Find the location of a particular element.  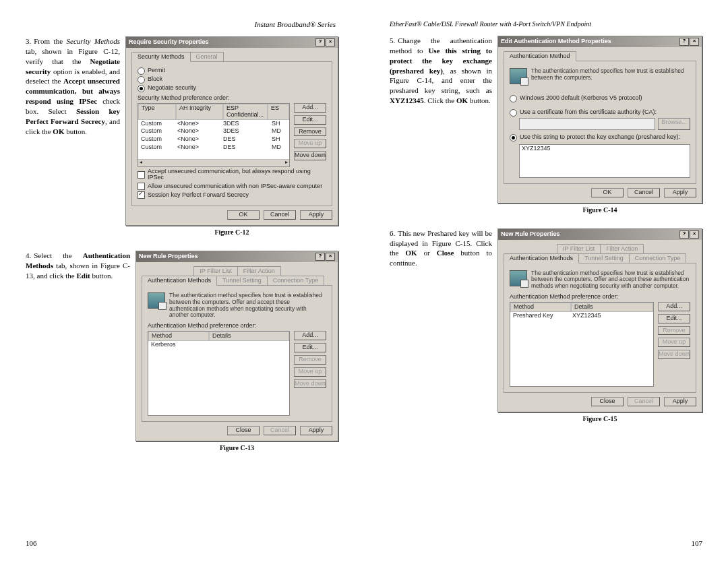

check-allow-nonipsec: Allow unsecured communication with non I… is located at coordinates (232, 186).